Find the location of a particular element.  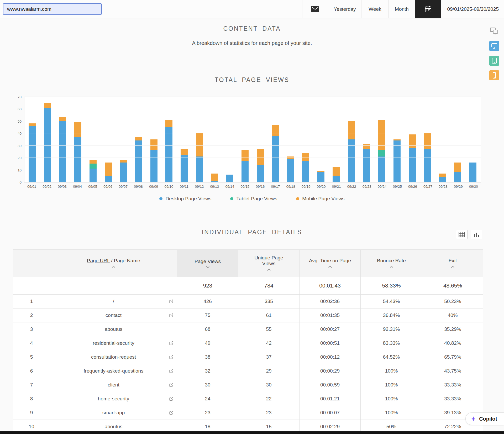

table-row: 7client303000:00:59100%33.33% is located at coordinates (248, 385).